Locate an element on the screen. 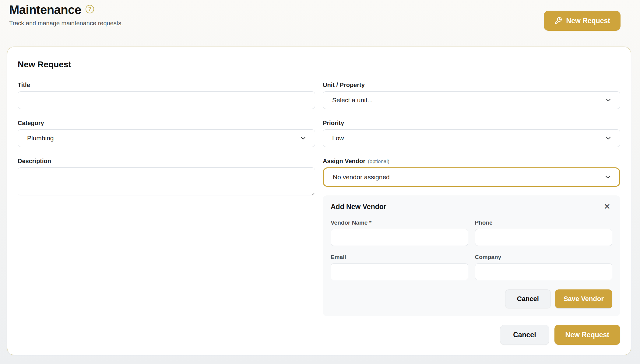  unit-select: Select a unit... is located at coordinates (471, 100).